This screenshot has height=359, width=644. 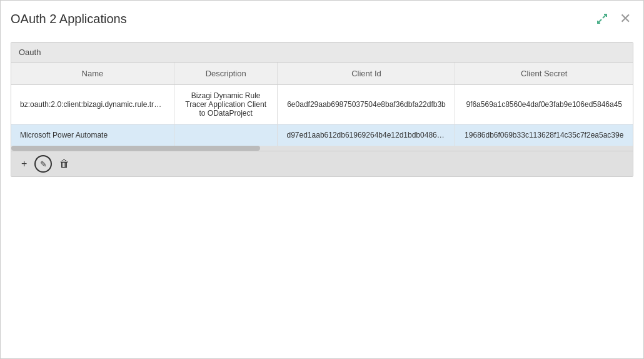 I want to click on table-header-row: Name Description Client Id Client Secret, so click(x=322, y=74).